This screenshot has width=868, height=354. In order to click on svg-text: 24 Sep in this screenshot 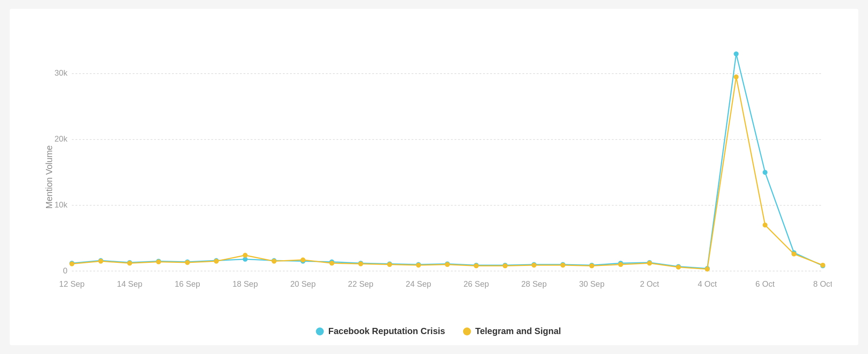, I will do `click(419, 284)`.